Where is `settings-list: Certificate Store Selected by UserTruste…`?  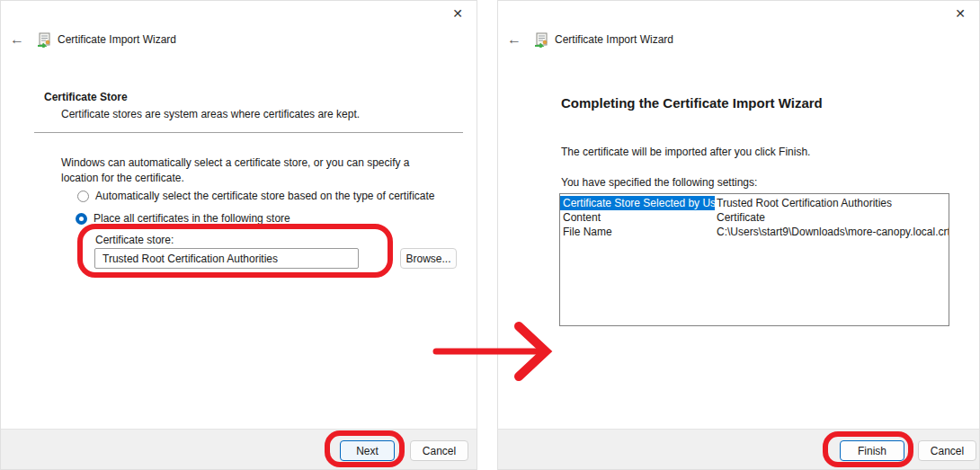
settings-list: Certificate Store Selected by UserTruste… is located at coordinates (754, 260).